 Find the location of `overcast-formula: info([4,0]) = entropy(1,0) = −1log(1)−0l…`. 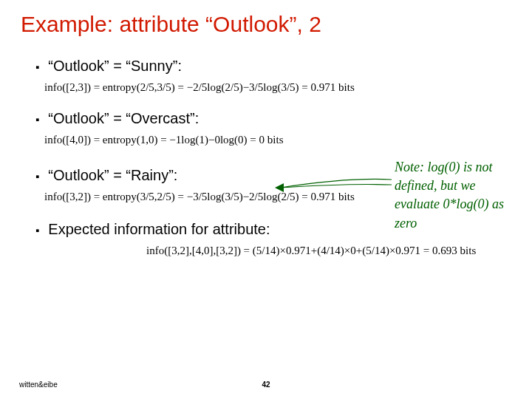

overcast-formula: info([4,0]) = entropy(1,0) = −1log(1)−0l… is located at coordinates (288, 140).